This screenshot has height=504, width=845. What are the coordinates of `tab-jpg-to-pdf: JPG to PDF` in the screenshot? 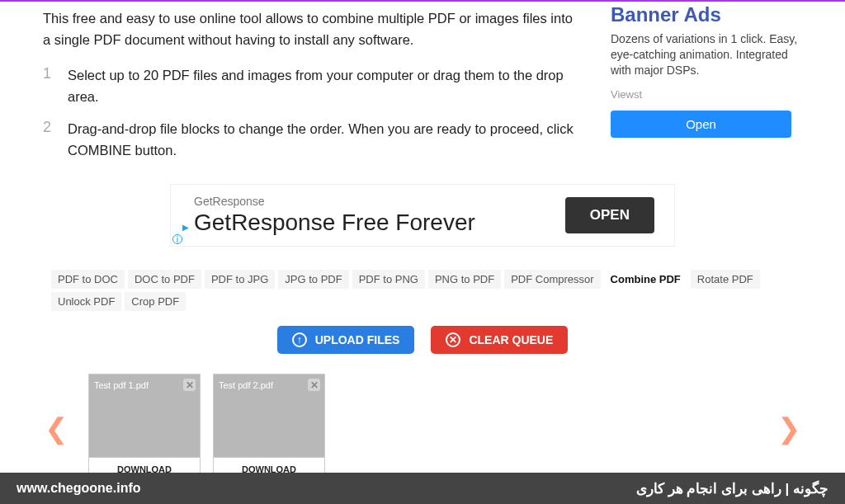 It's located at (314, 279).